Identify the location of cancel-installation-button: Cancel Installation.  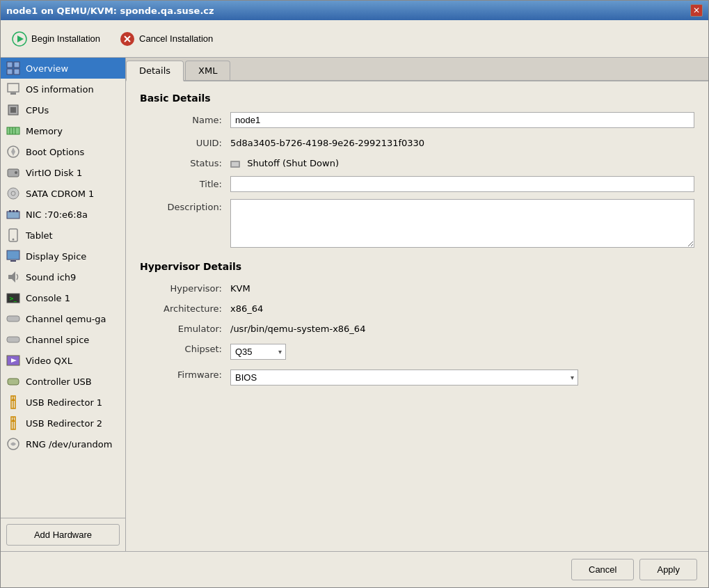
(166, 39).